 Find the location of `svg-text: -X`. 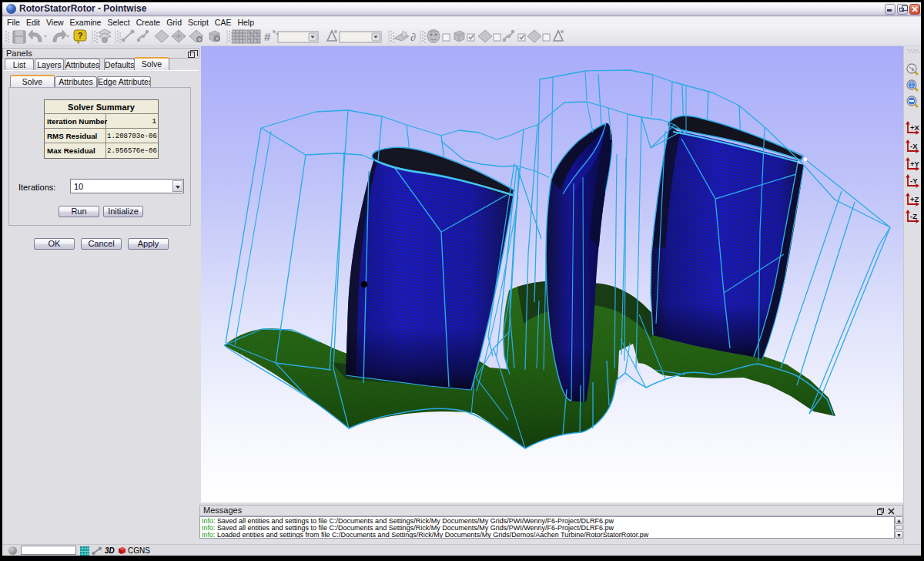

svg-text: -X is located at coordinates (914, 146).